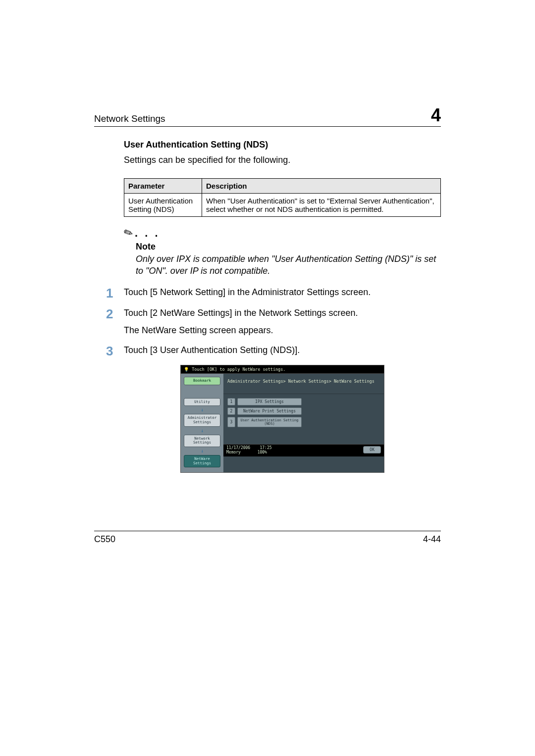  Describe the element at coordinates (304, 411) in the screenshot. I see `menu-item-2: 2 NetWare Print Settings` at that location.